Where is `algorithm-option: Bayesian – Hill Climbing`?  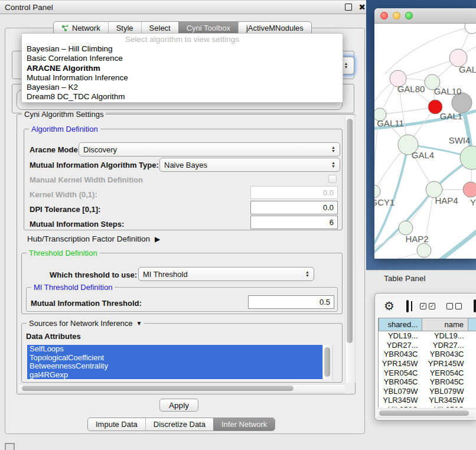 algorithm-option: Bayesian – Hill Climbing is located at coordinates (182, 49).